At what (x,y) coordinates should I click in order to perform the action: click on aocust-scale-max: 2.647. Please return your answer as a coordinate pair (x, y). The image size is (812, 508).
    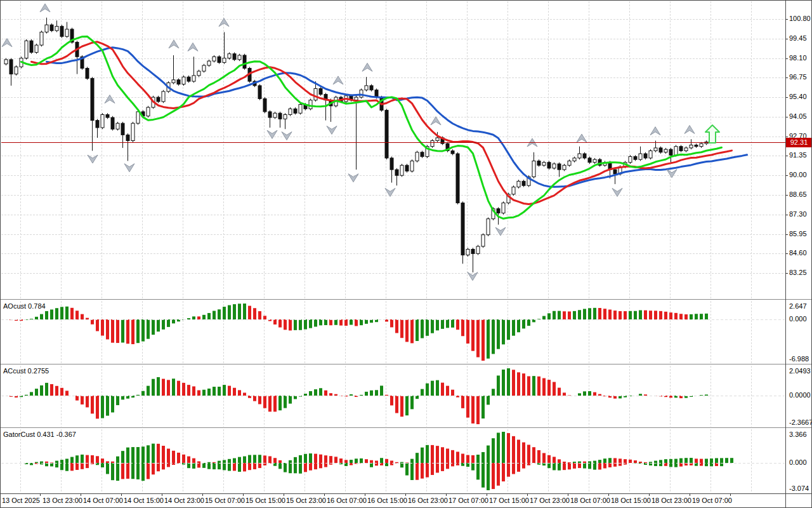
    Looking at the image, I should click on (798, 306).